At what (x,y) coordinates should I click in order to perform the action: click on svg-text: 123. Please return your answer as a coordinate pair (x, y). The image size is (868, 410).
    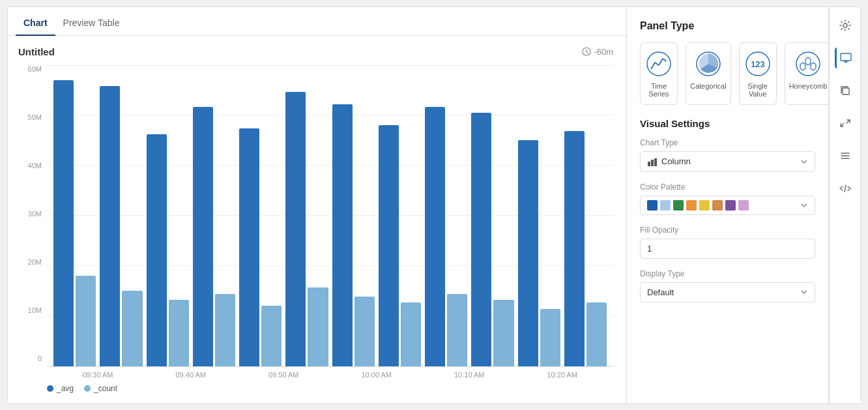
    Looking at the image, I should click on (758, 64).